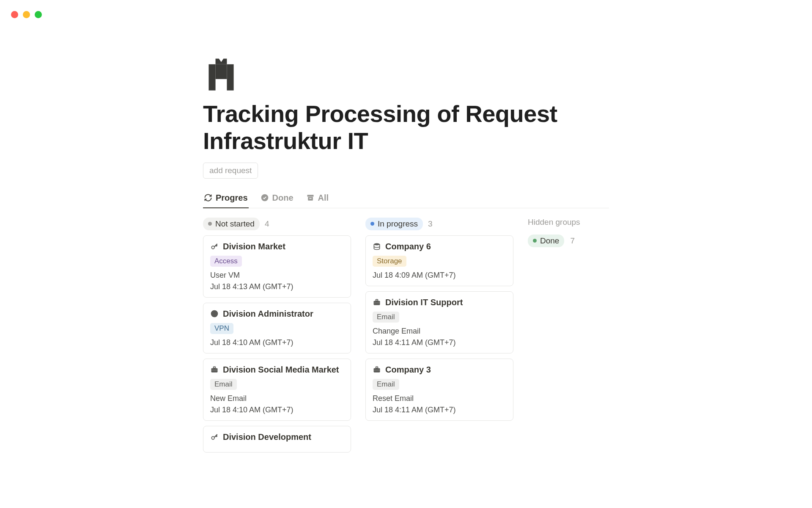 The width and height of the screenshot is (812, 508). I want to click on close-window-icon, so click(14, 14).